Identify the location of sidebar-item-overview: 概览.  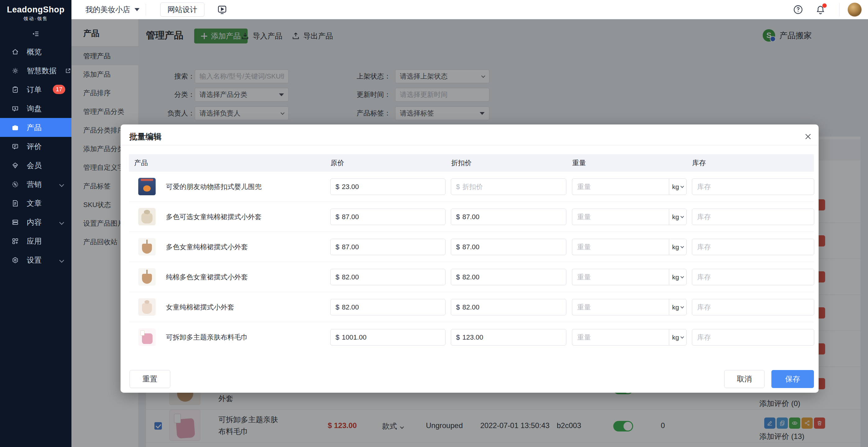
(36, 52).